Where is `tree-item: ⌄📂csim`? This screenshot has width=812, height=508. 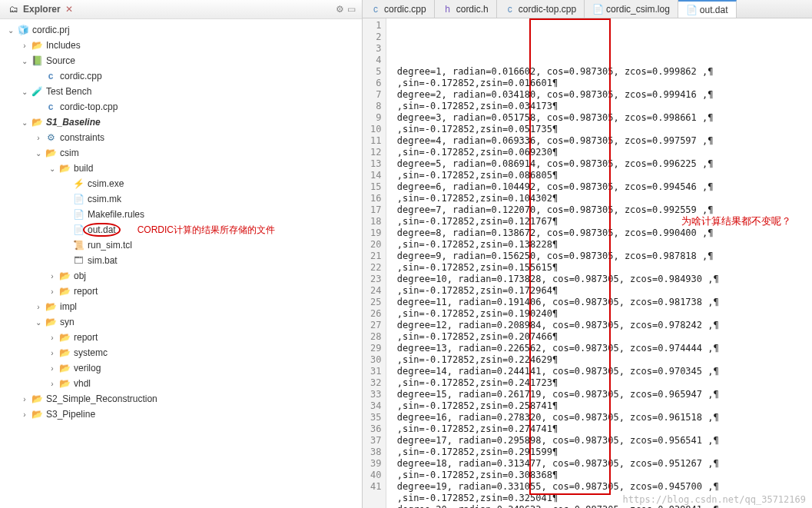 tree-item: ⌄📂csim is located at coordinates (181, 153).